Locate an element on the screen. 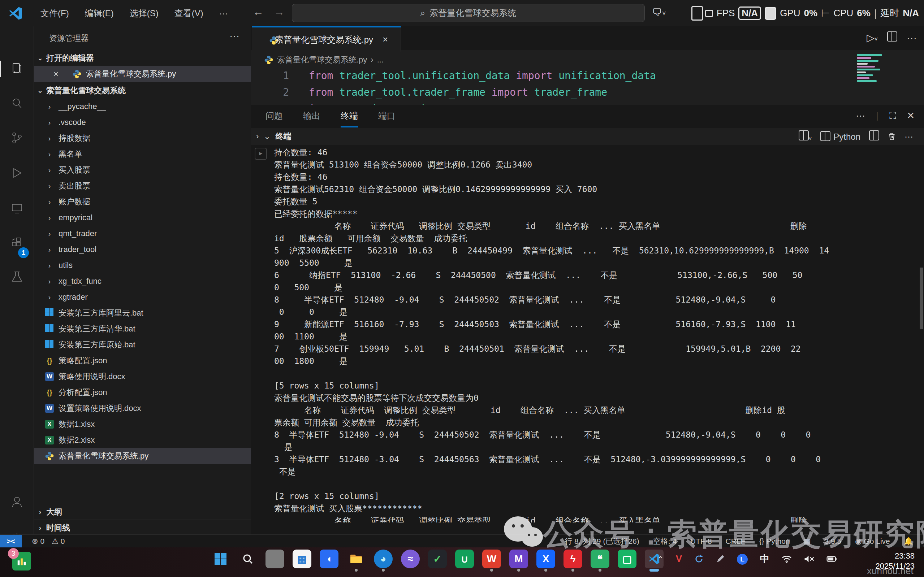 This screenshot has height=577, width=924. tree-item-empyrical: ›empyrical is located at coordinates (143, 218).